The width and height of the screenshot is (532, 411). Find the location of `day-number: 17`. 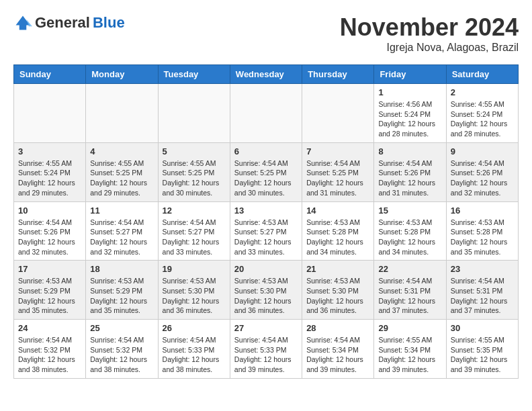

day-number: 17 is located at coordinates (50, 269).